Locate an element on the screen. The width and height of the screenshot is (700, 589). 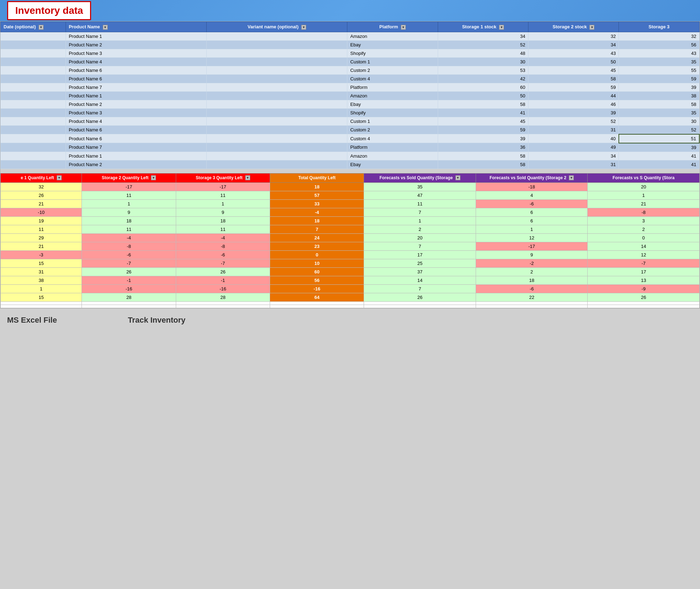
s2stock-filter: ▼ is located at coordinates (592, 27).